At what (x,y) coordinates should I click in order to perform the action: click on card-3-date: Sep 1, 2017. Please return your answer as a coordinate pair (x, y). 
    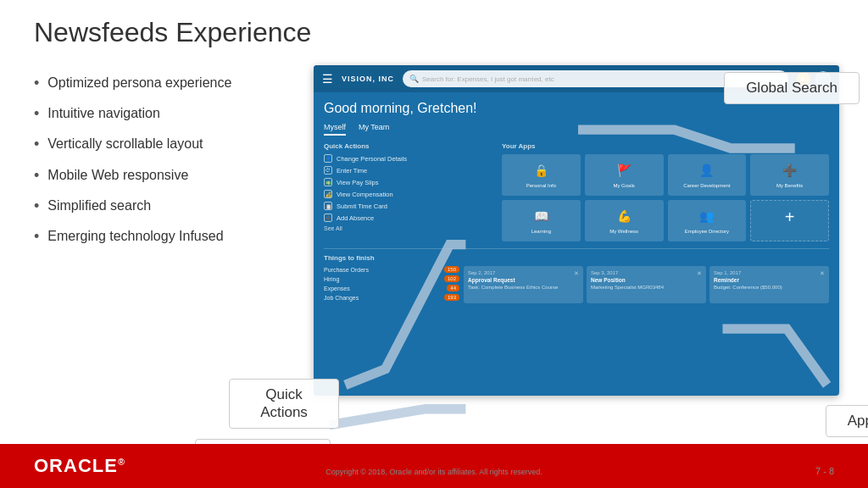
    Looking at the image, I should click on (770, 273).